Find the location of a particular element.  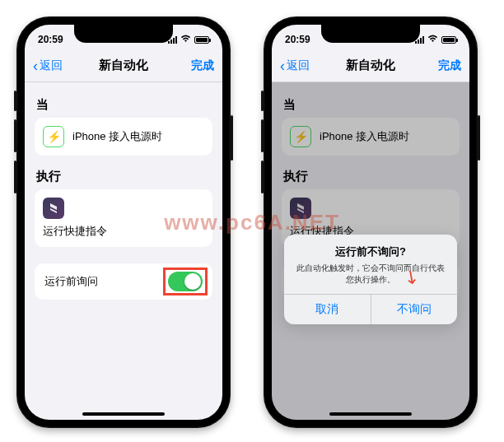

charging-icon: ⚡ is located at coordinates (54, 137).